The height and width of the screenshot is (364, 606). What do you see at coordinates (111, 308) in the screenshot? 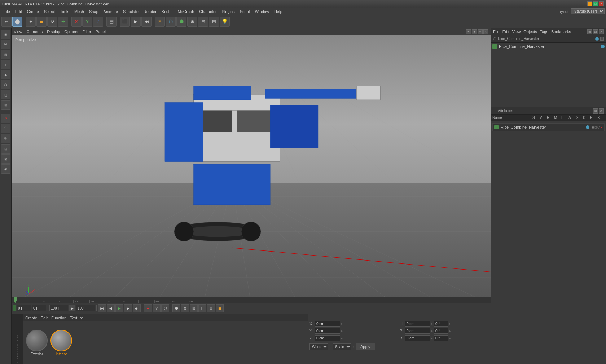
I see `prev-frame-button: ◀` at bounding box center [111, 308].